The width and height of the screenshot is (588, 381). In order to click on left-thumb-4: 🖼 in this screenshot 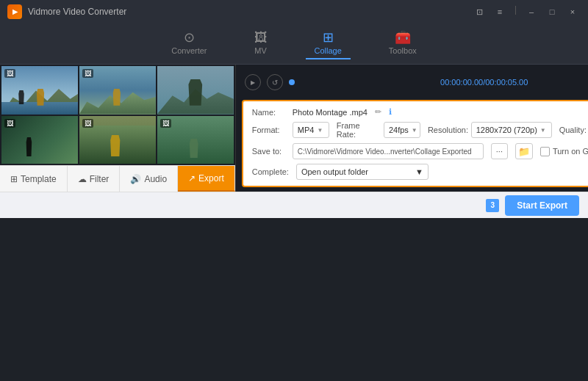, I will do `click(40, 140)`.